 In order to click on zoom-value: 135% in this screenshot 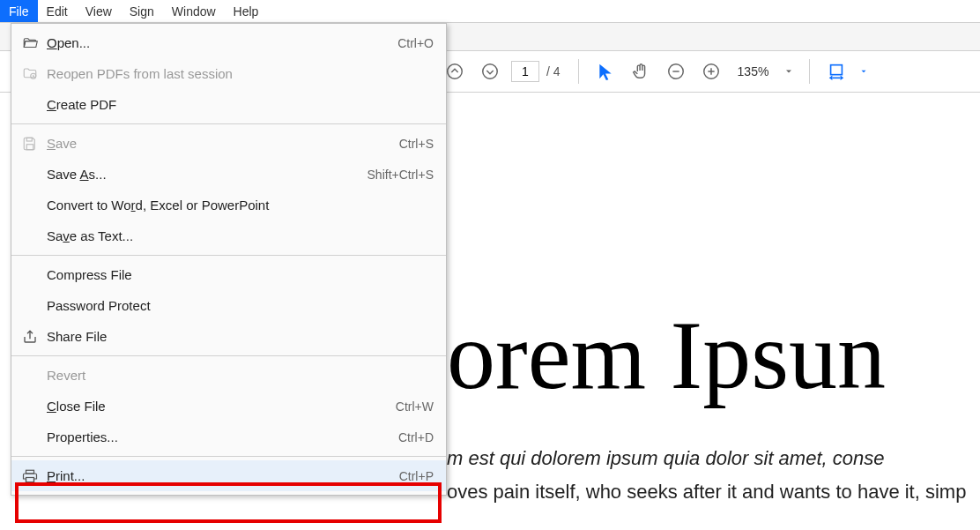, I will do `click(754, 71)`.